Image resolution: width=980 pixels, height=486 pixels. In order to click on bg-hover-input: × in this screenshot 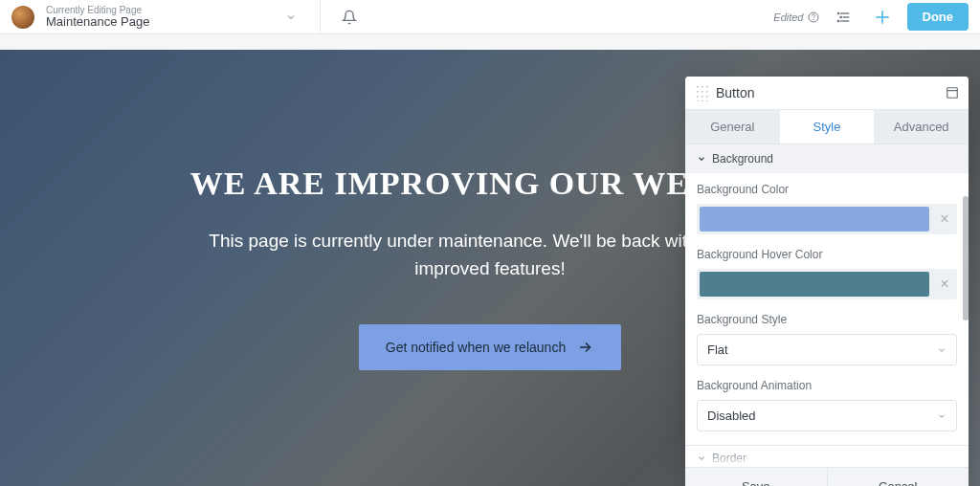, I will do `click(827, 284)`.